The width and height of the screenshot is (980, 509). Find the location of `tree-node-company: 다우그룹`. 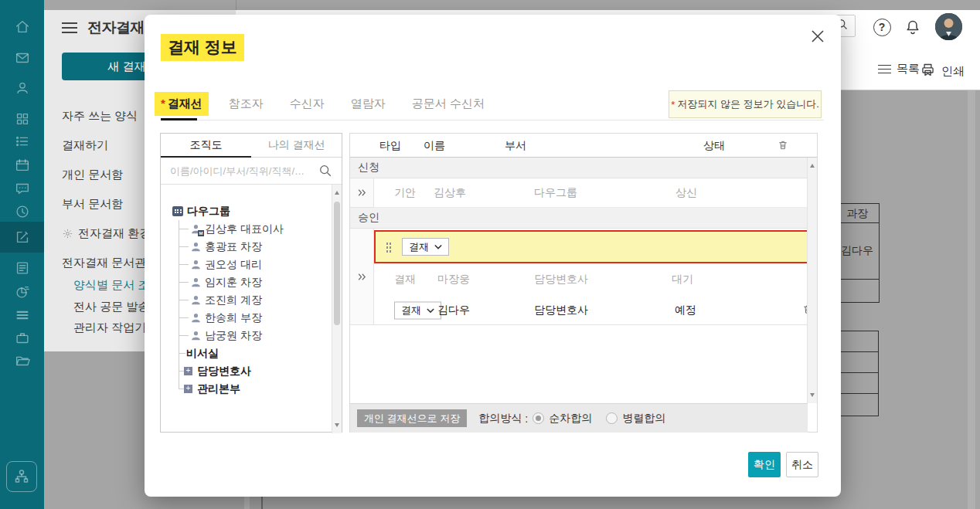

tree-node-company: 다우그룹 is located at coordinates (246, 212).